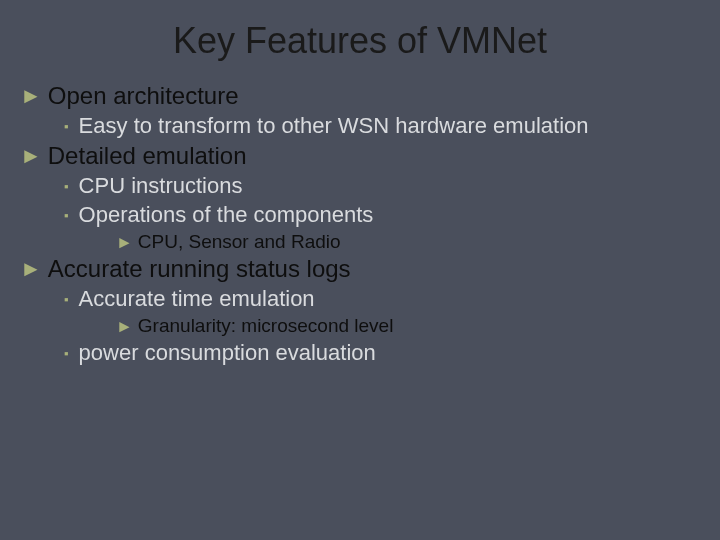 The image size is (720, 540). I want to click on subsubbullet-granularity: ► Granularity: microsecond level, so click(413, 326).